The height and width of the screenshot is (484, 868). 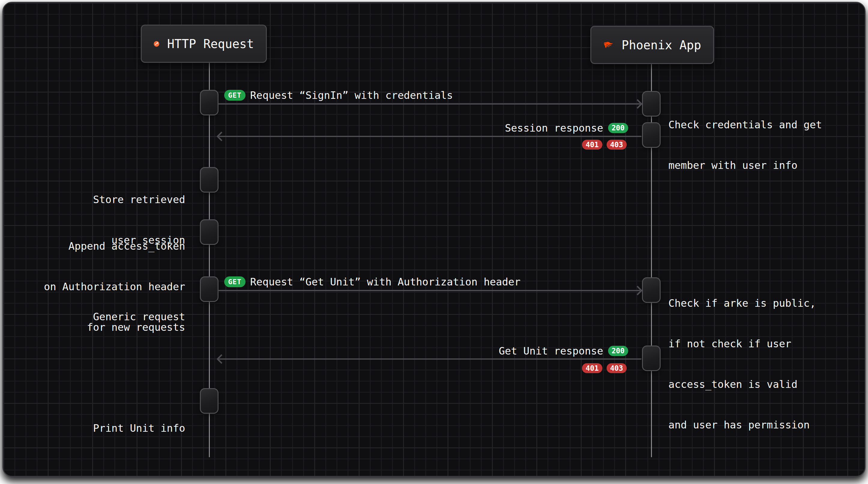 I want to click on response-arrow-session, so click(x=430, y=136).